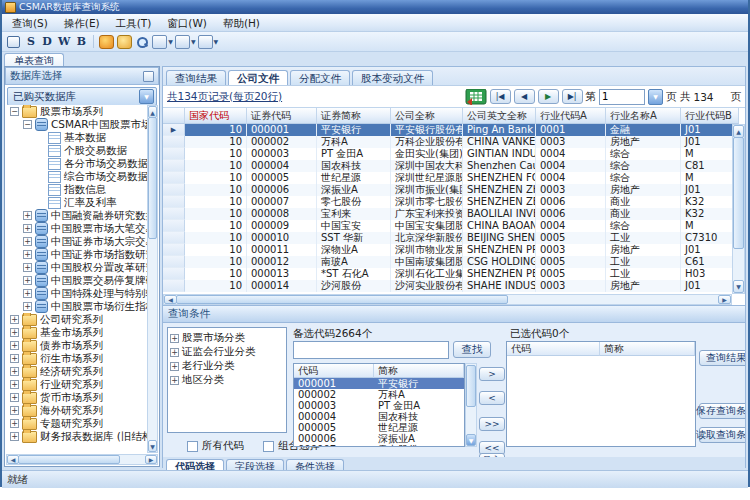 This screenshot has height=500, width=750. What do you see at coordinates (76, 358) in the screenshot?
I see `tree-item: +衍生市场系列` at bounding box center [76, 358].